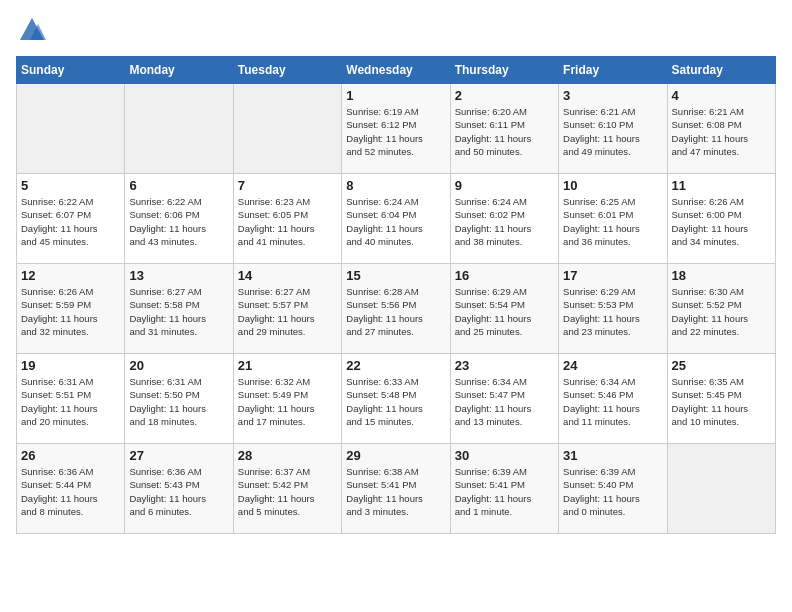 The image size is (792, 612). What do you see at coordinates (504, 304) in the screenshot?
I see `day-info: Sunset: 5:54 PM` at bounding box center [504, 304].